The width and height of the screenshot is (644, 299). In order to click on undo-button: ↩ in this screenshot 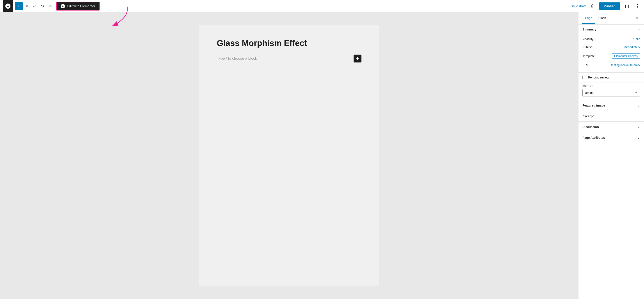, I will do `click(34, 6)`.